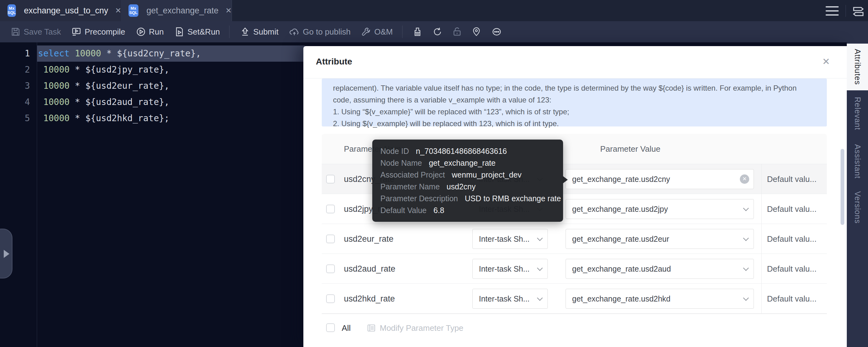 Image resolution: width=868 pixels, height=347 pixels. What do you see at coordinates (105, 32) in the screenshot?
I see `precompile-label: Precompile` at bounding box center [105, 32].